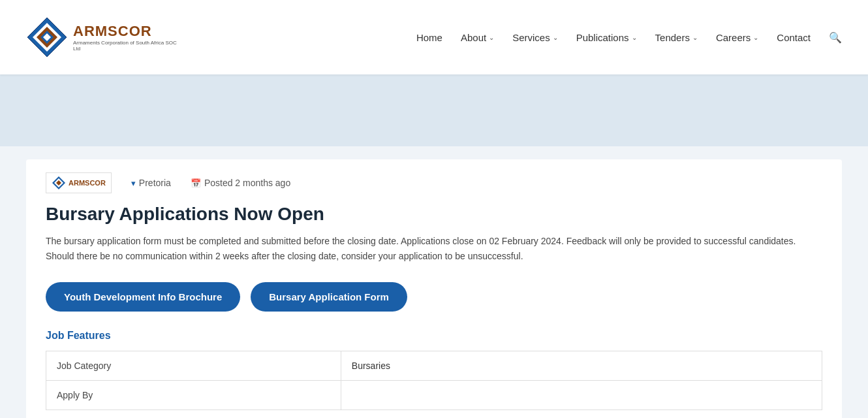 This screenshot has height=418, width=868. I want to click on table-row-partial: Apply By, so click(435, 396).